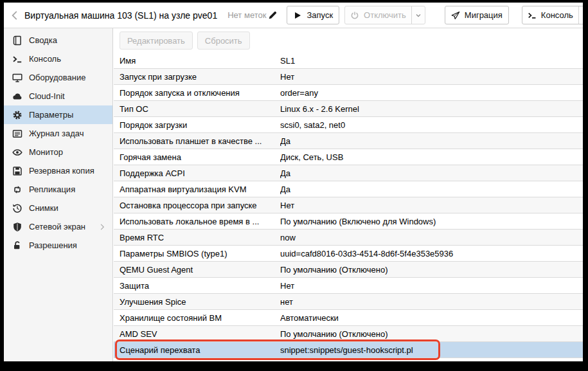  What do you see at coordinates (348, 60) in the screenshot?
I see `table-row: ИмяSL1` at bounding box center [348, 60].